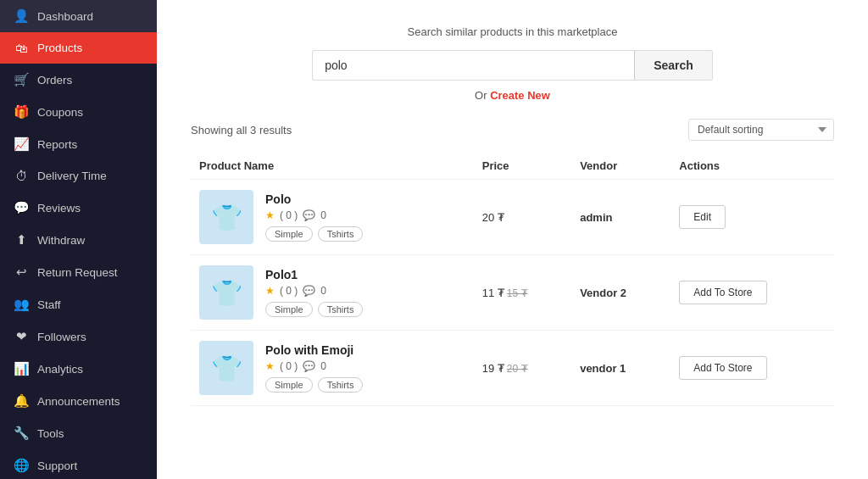  I want to click on search-section: Search similar products in this marketpl…, so click(512, 64).